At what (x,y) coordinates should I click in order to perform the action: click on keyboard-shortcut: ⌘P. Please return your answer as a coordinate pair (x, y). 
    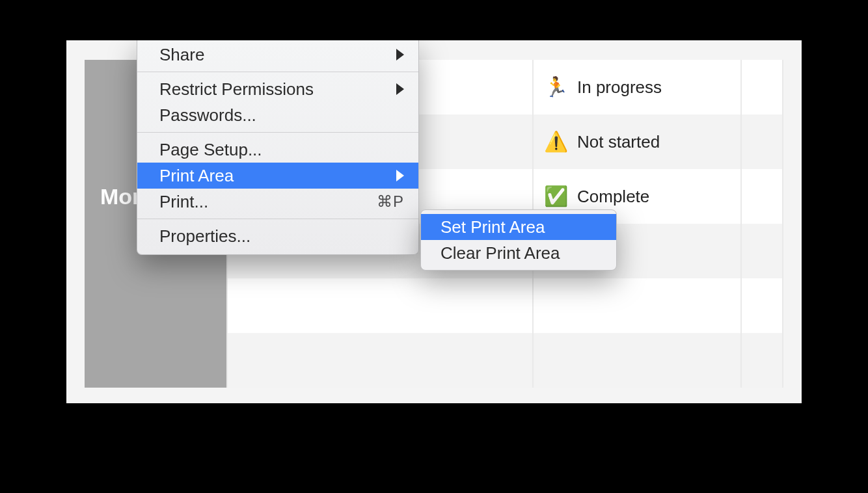
    Looking at the image, I should click on (390, 202).